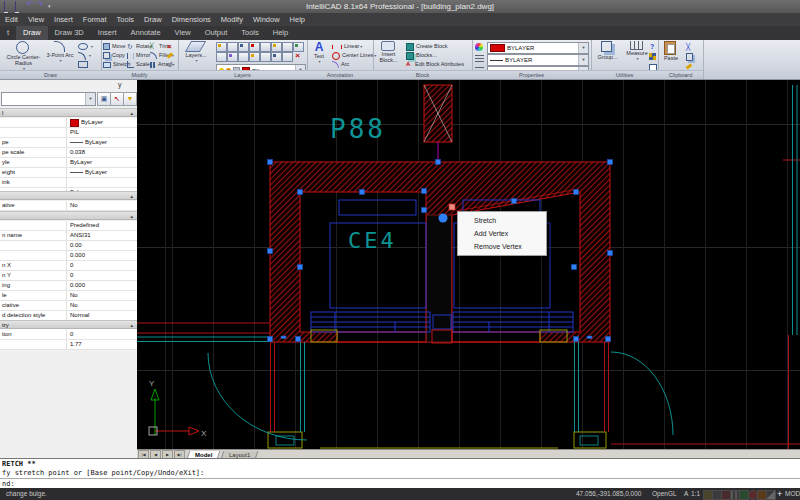 The height and width of the screenshot is (500, 800). Describe the element at coordinates (68, 246) in the screenshot. I see `property-row-angle: 0.00` at that location.